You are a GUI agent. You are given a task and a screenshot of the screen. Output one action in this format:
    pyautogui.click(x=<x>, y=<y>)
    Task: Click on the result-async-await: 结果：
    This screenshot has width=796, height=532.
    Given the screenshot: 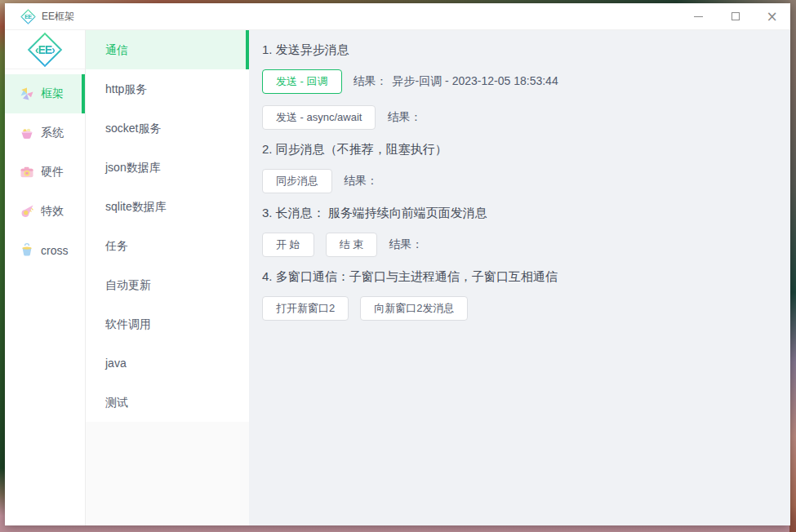 What is the action you would take?
    pyautogui.click(x=407, y=117)
    